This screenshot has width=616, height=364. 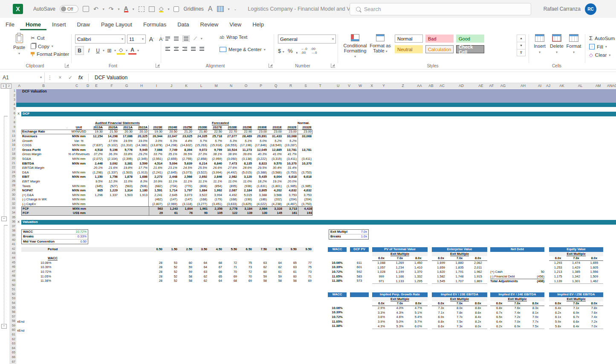 I want to click on cell: 193, so click(x=305, y=213).